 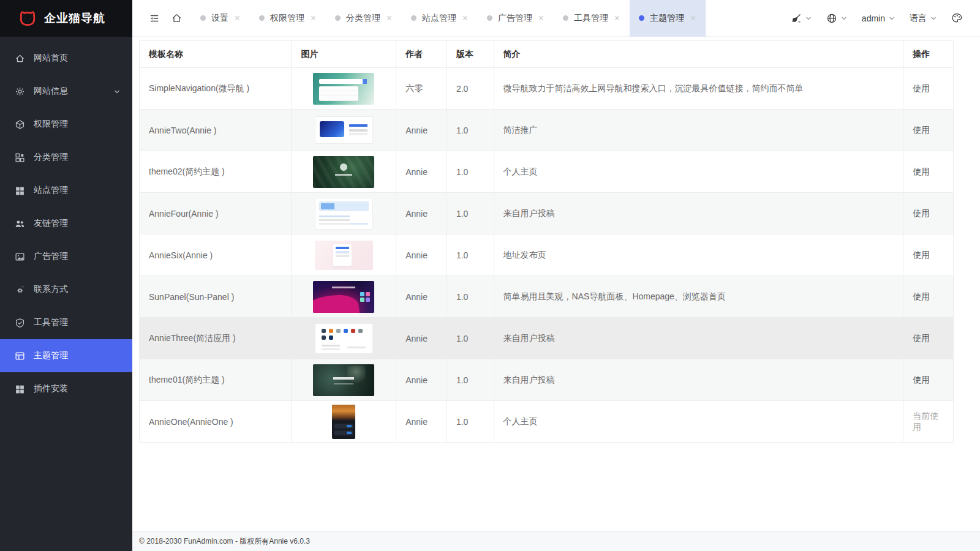 What do you see at coordinates (51, 323) in the screenshot?
I see `sidebar-item-label: 工具管理` at bounding box center [51, 323].